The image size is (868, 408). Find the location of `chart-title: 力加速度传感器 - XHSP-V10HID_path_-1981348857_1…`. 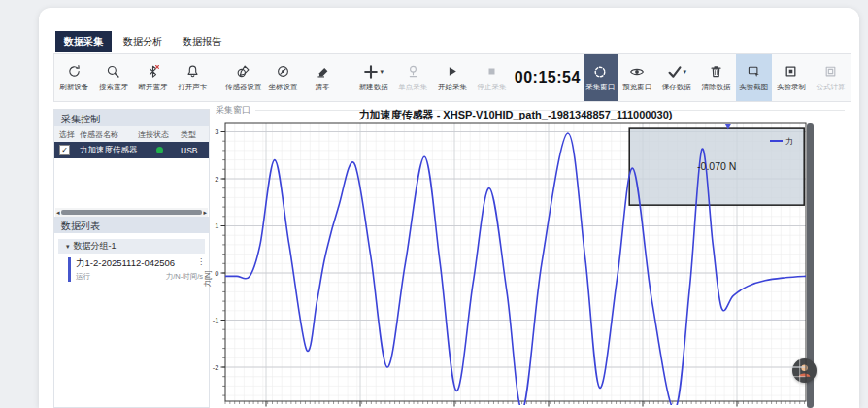

chart-title: 力加速度传感器 - XHSP-V10HID_path_-1981348857_1… is located at coordinates (516, 115).